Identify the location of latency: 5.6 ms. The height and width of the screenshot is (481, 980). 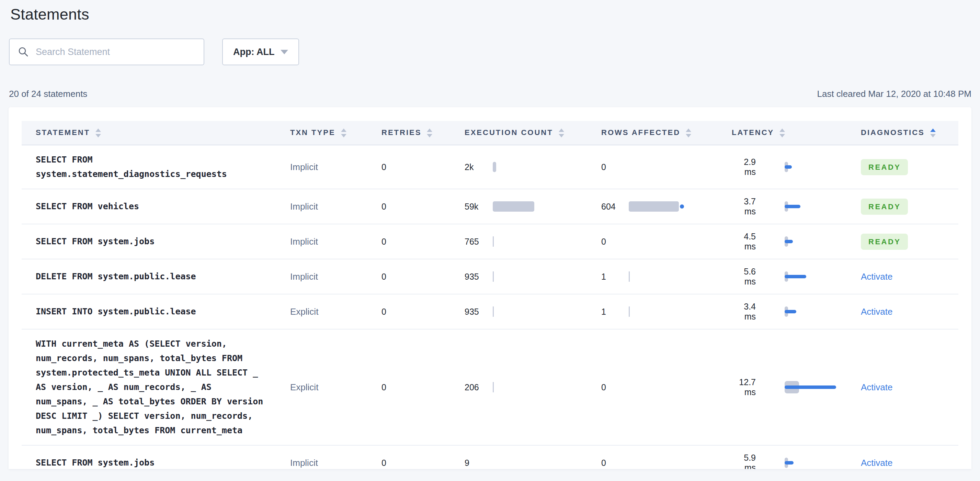
(796, 277).